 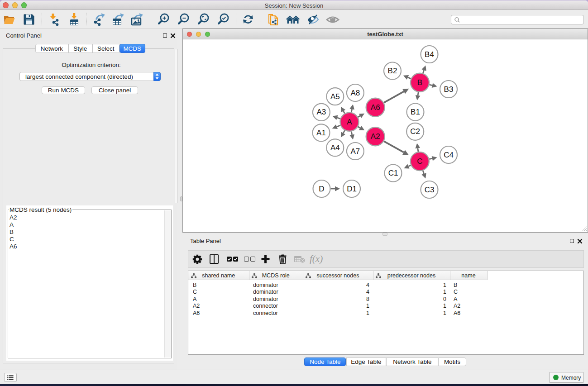 I want to click on svg-text: A2, so click(x=376, y=137).